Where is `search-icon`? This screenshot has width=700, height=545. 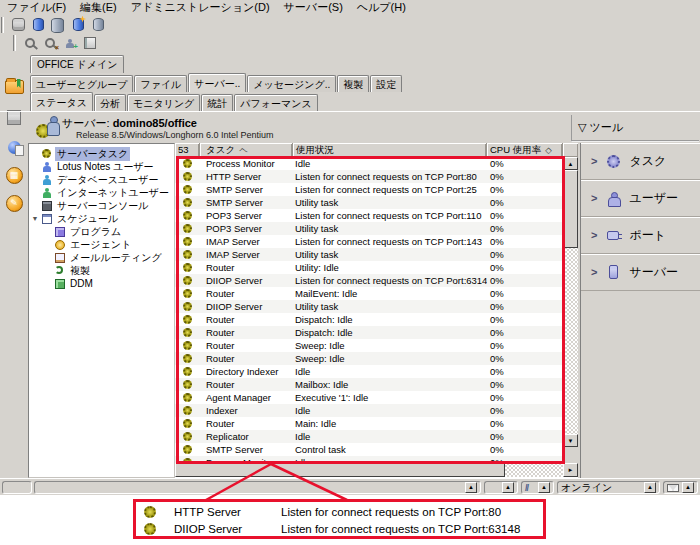
search-icon is located at coordinates (30, 43).